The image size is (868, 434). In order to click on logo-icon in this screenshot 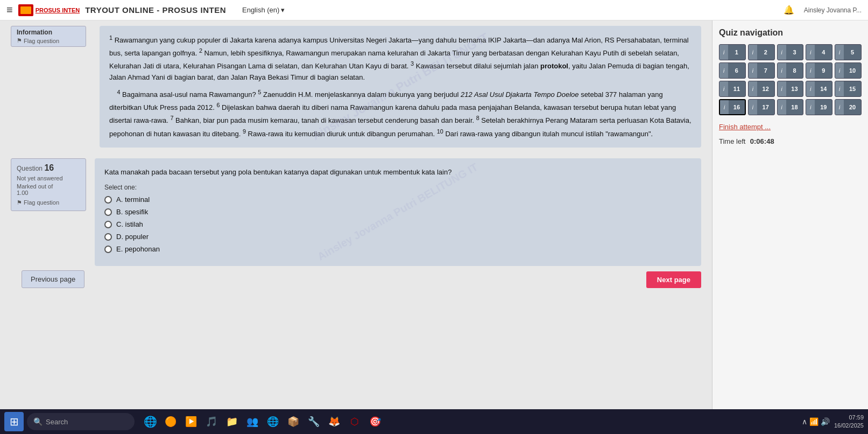, I will do `click(26, 10)`.